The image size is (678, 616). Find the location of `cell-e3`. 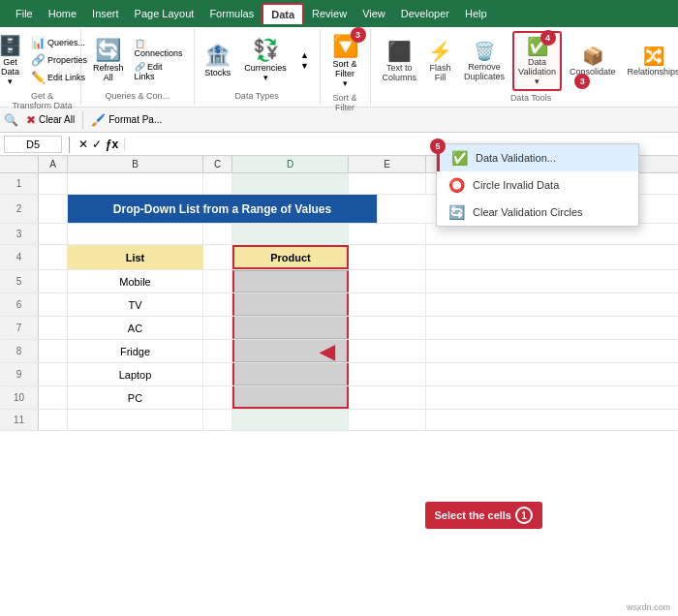

cell-e3 is located at coordinates (387, 234).